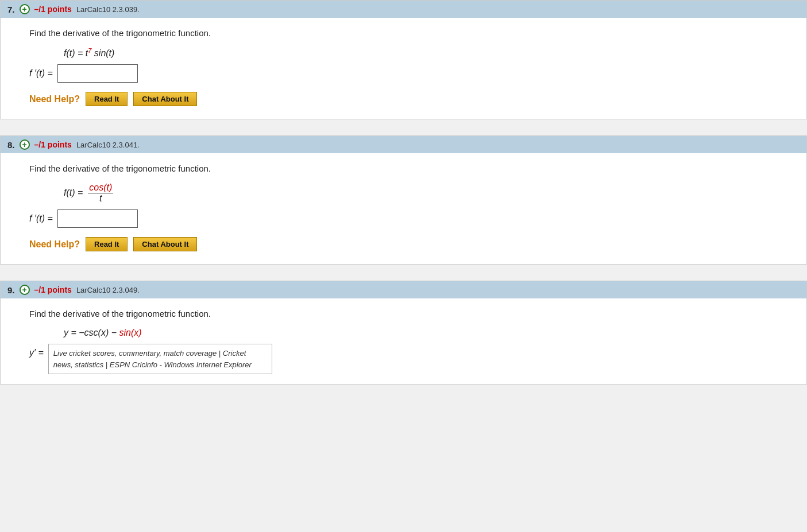 The height and width of the screenshot is (532, 807). What do you see at coordinates (130, 333) in the screenshot?
I see `q9-formula-red: sin(x)` at bounding box center [130, 333].